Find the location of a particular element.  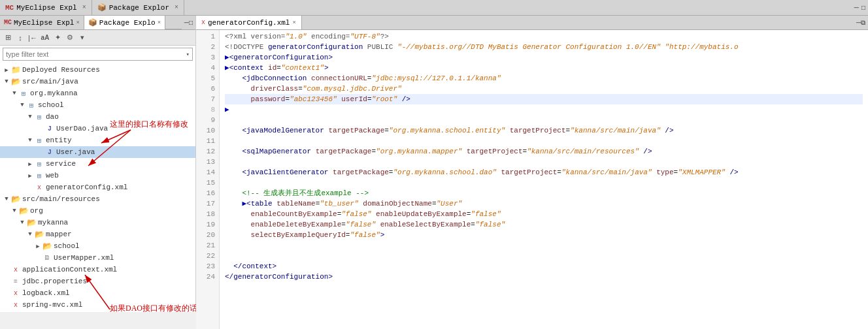

tree-item-deployed-resources: ▶ 📁 Deployed Resources is located at coordinates (98, 70).